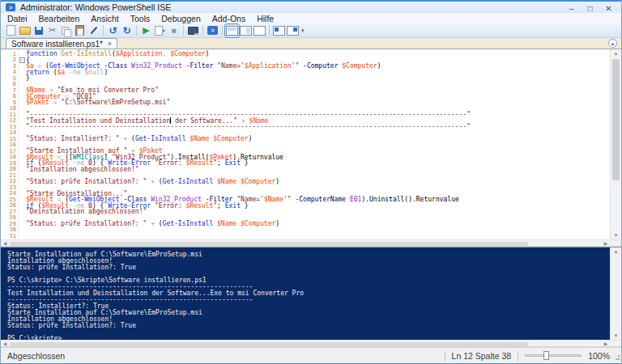 Image resolution: width=622 pixels, height=364 pixels. I want to click on code-text: return ($a -ne $null), so click(66, 73).